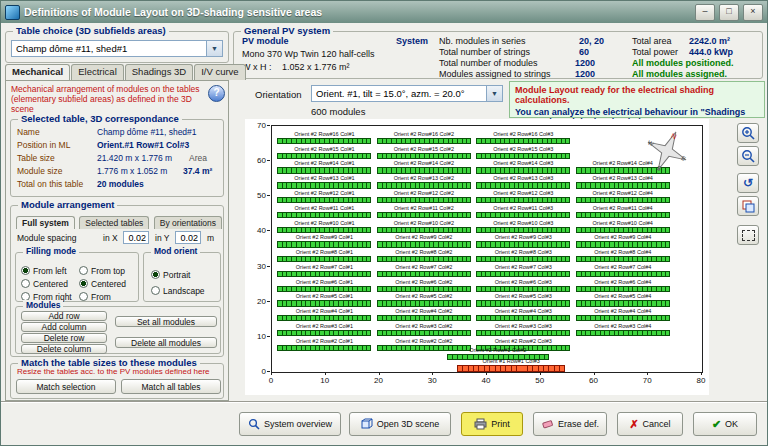 The width and height of the screenshot is (768, 446). I want to click on layout-table: Orient #2 Row#6 Col#4, so click(623, 286).